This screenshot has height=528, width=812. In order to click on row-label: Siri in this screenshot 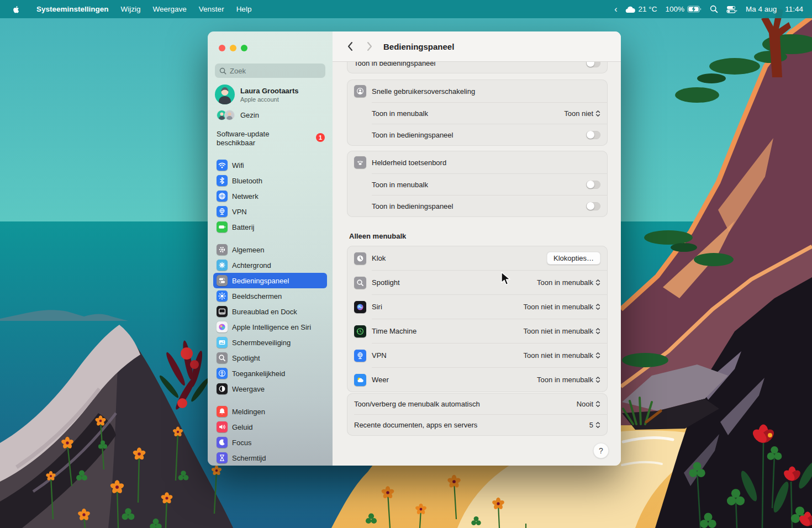, I will do `click(377, 307)`.